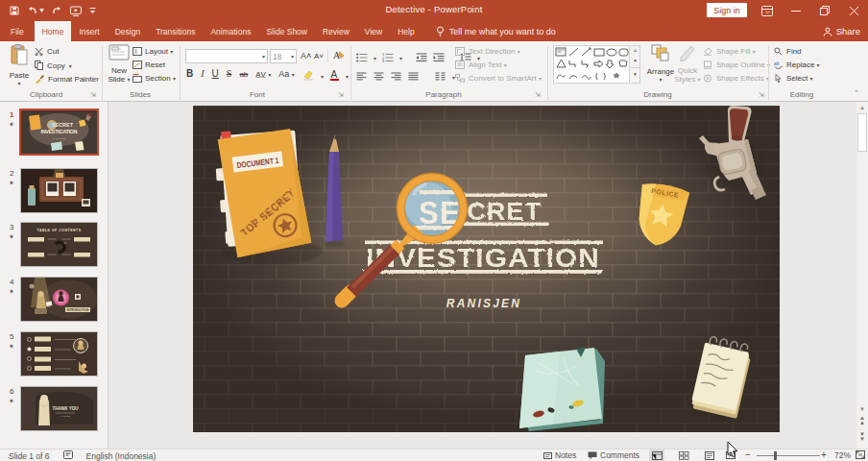  I want to click on restore-button, so click(825, 11).